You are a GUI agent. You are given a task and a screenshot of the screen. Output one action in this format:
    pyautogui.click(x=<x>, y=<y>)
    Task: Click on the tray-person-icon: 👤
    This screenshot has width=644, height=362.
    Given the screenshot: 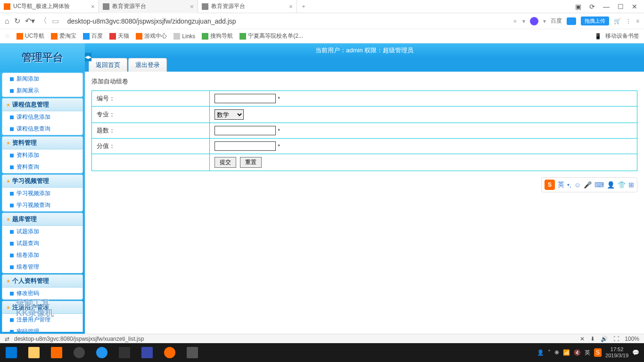 What is the action you would take?
    pyautogui.click(x=540, y=353)
    